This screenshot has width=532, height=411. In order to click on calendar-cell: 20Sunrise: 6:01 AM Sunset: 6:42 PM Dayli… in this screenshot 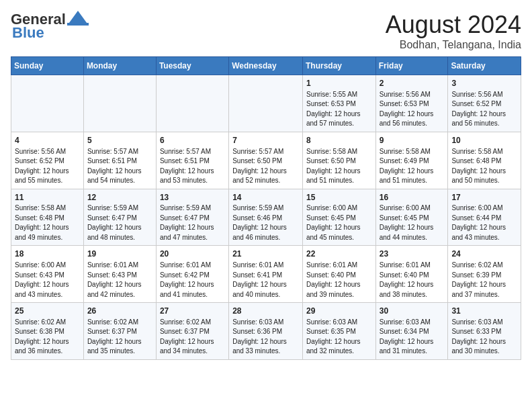, I will do `click(192, 274)`.